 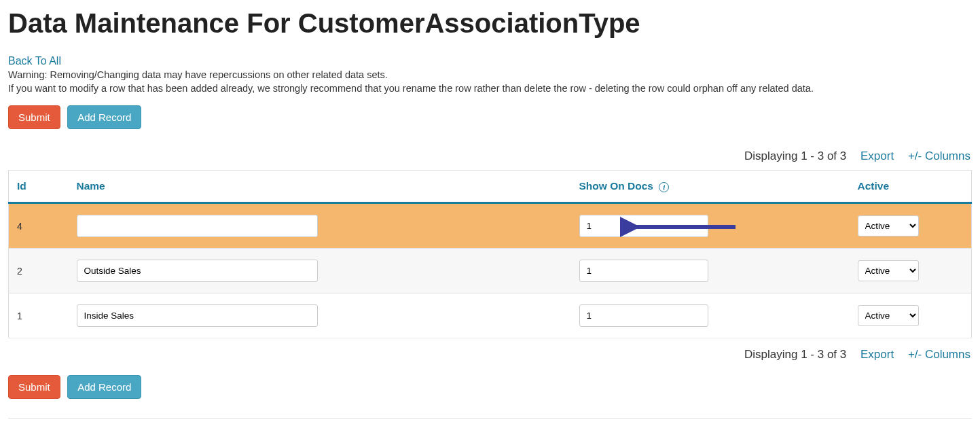 What do you see at coordinates (490, 419) in the screenshot?
I see `footer-separator` at bounding box center [490, 419].